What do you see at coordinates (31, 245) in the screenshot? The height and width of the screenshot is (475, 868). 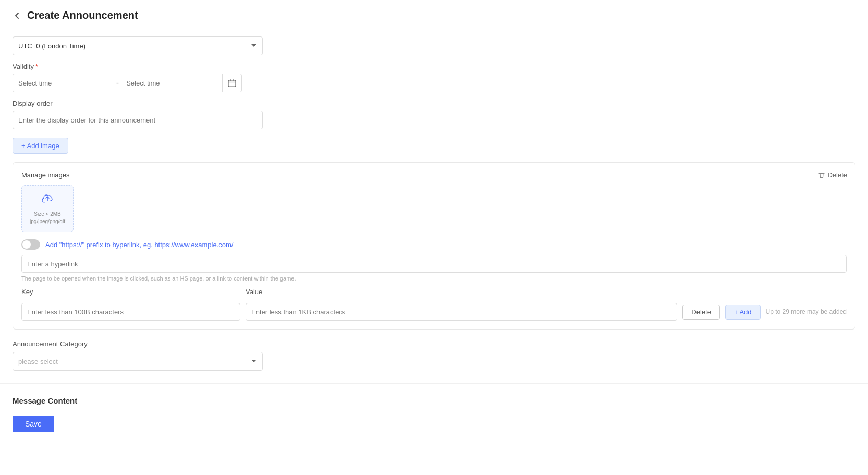 I see `https-toggle` at bounding box center [31, 245].